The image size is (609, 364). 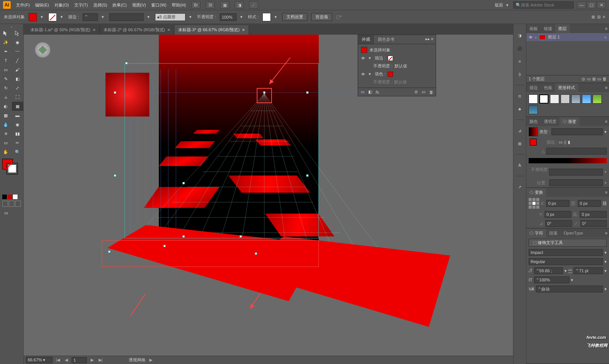 What do you see at coordinates (6, 61) in the screenshot?
I see `type-tool: T` at bounding box center [6, 61].